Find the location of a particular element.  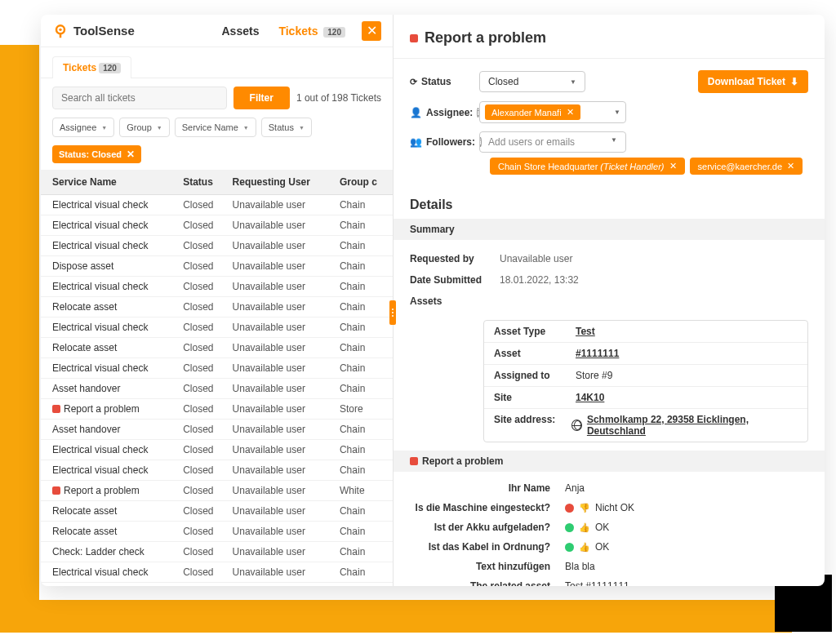

site-value: 14K10 is located at coordinates (589, 398).